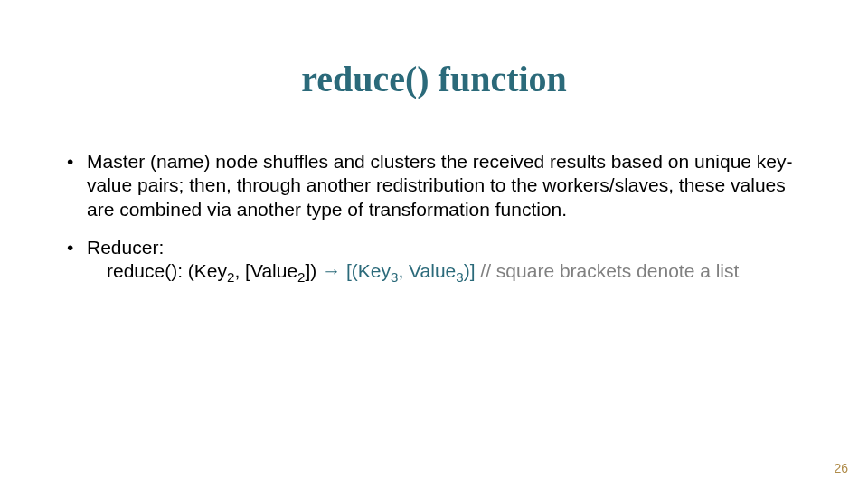 The image size is (868, 488). What do you see at coordinates (331, 271) in the screenshot?
I see `sig-arrow: →` at bounding box center [331, 271].